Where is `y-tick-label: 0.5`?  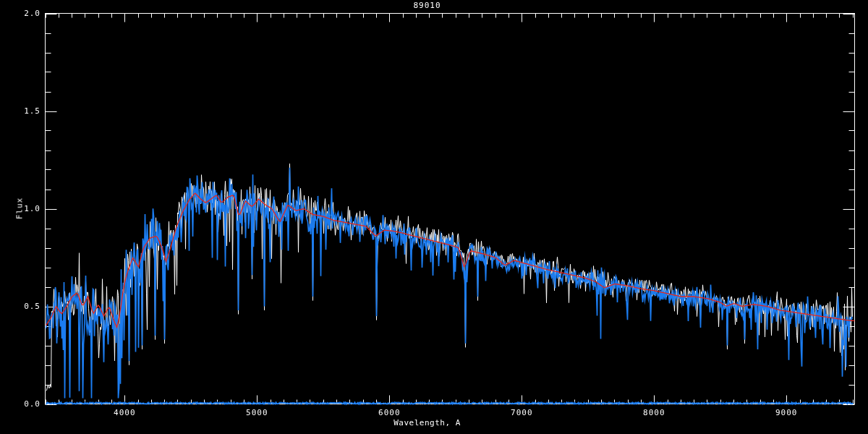 y-tick-label: 0.5 is located at coordinates (26, 307).